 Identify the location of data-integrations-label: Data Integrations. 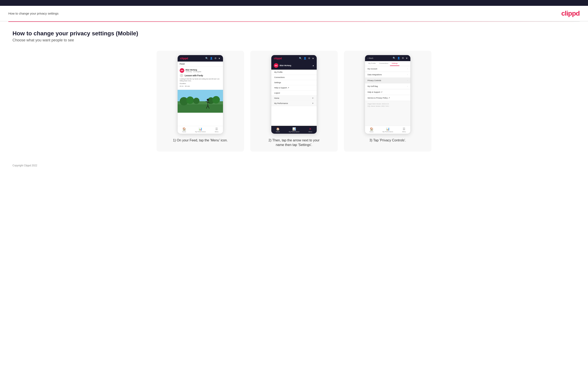
(375, 75).